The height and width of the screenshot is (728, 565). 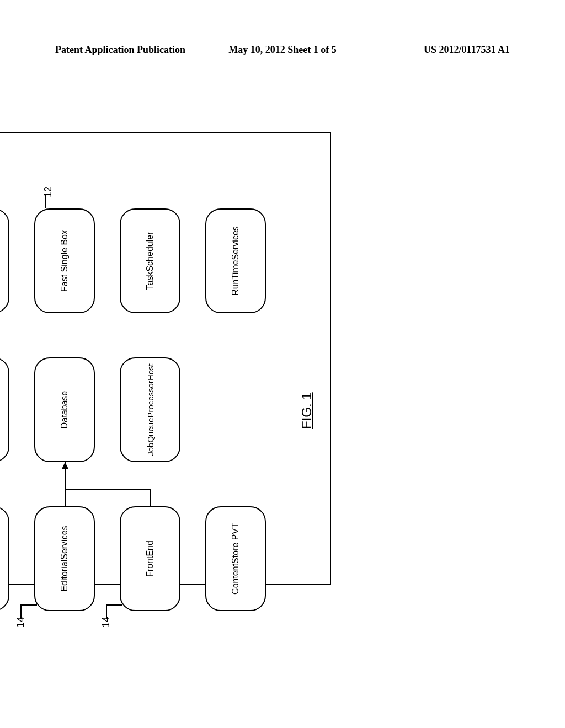 What do you see at coordinates (434, 50) in the screenshot?
I see `header-publication-number: US 2012/0117531 A1` at bounding box center [434, 50].